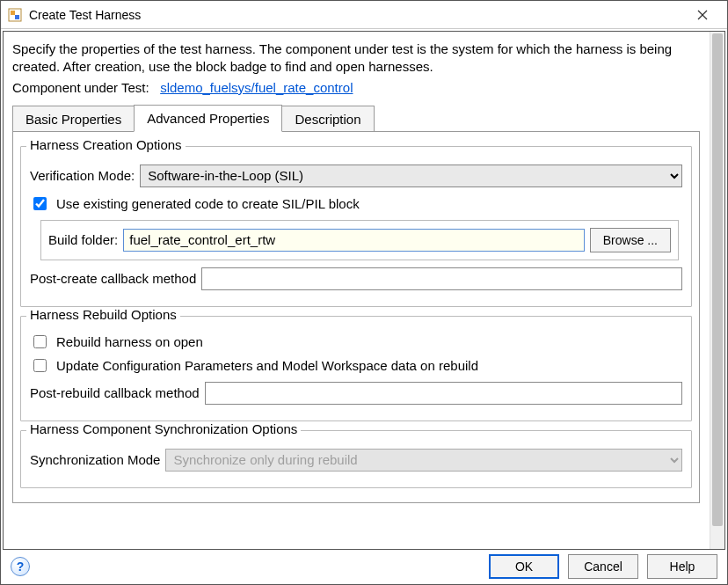 The width and height of the screenshot is (728, 585). I want to click on post-create-label: Post-create callback method, so click(113, 278).